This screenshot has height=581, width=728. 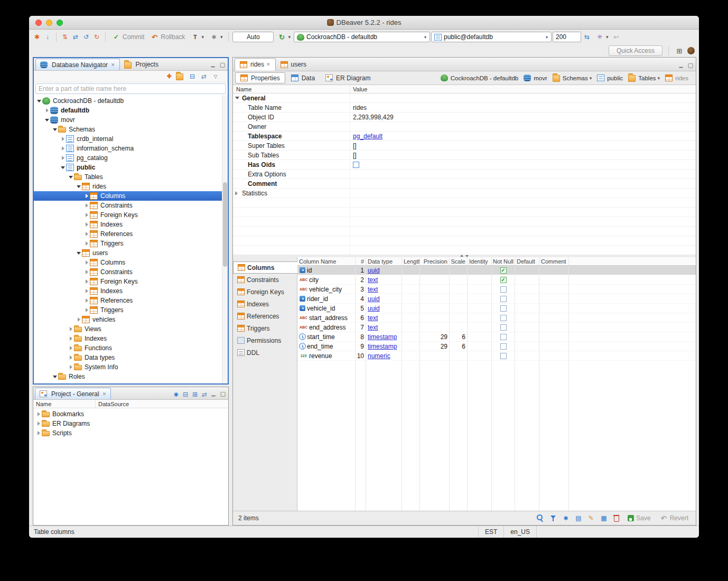 What do you see at coordinates (464, 146) in the screenshot?
I see `property-row-super-tables: Super Tables[]` at bounding box center [464, 146].